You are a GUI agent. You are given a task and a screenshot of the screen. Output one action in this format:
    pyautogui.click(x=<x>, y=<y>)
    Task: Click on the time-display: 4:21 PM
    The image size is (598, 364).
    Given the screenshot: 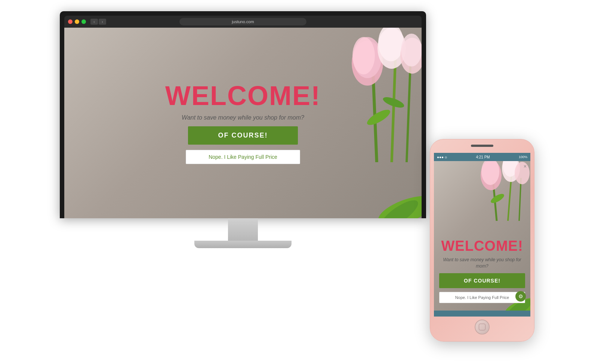 What is the action you would take?
    pyautogui.click(x=483, y=157)
    